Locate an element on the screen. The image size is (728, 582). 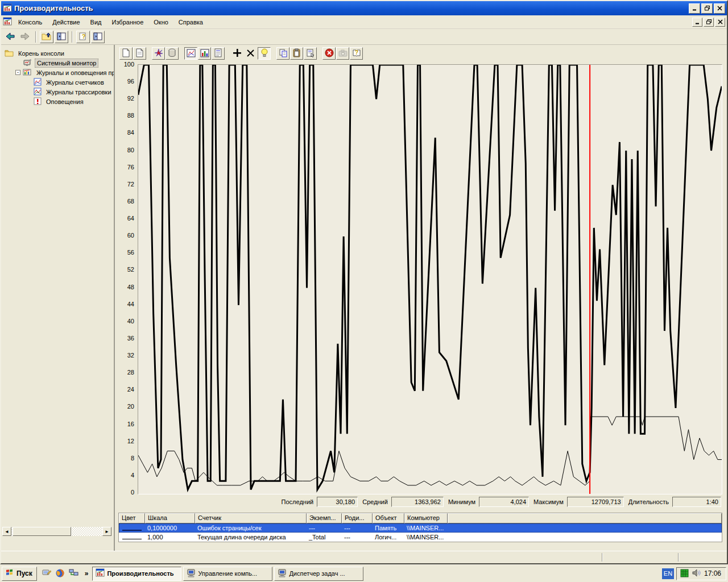
task-button-task-manager: Диспетчер задач ... is located at coordinates (318, 574).